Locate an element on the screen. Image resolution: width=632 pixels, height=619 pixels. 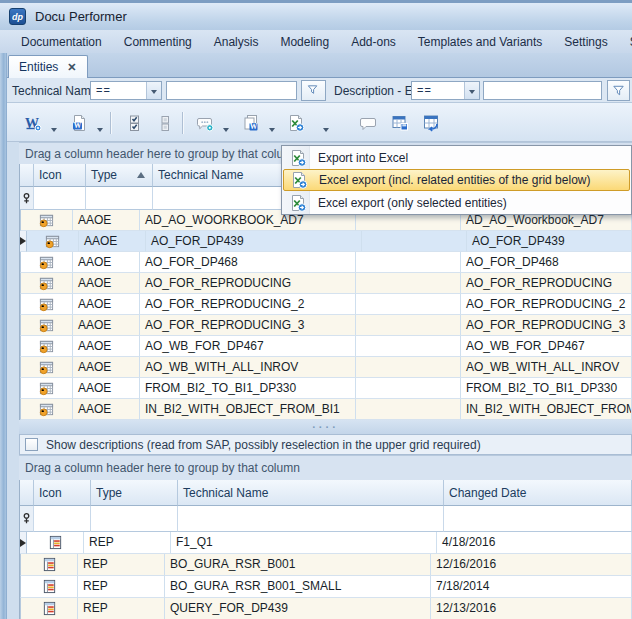
tab-entities: Entities ✕ is located at coordinates (48, 66).